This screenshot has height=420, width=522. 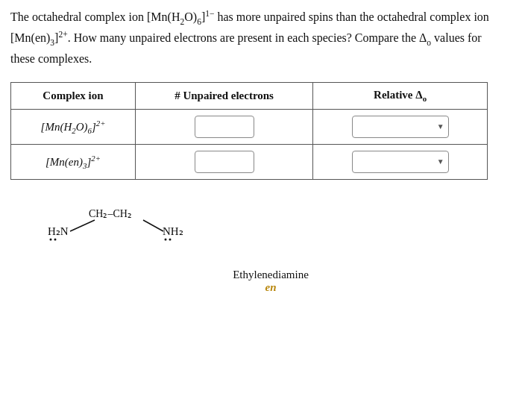 What do you see at coordinates (73, 161) in the screenshot?
I see `complex-ion-2: [Mn(en)3]2+` at bounding box center [73, 161].